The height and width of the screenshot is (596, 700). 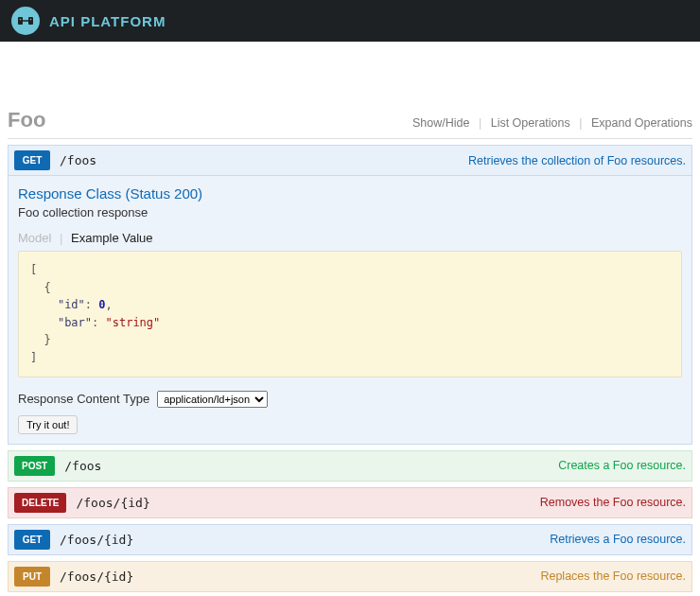 I want to click on content-type-label: Response Content Type, so click(x=83, y=399).